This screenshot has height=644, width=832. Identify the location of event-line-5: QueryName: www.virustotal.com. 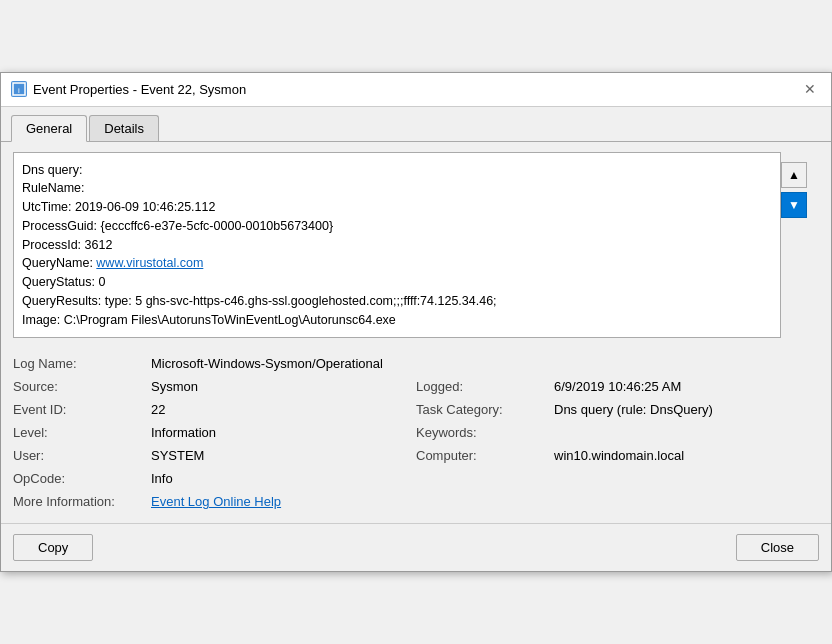
(397, 264).